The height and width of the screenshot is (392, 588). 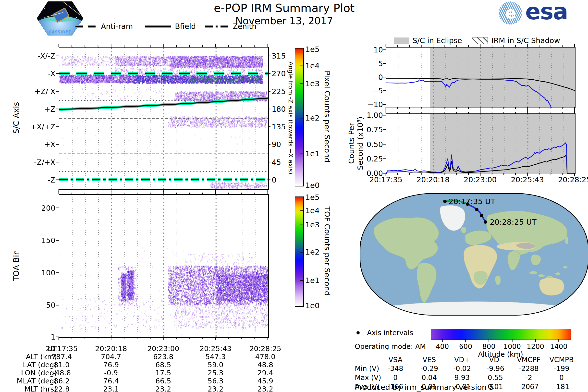 What do you see at coordinates (217, 26) in the screenshot?
I see `zenith-line-sample` at bounding box center [217, 26].